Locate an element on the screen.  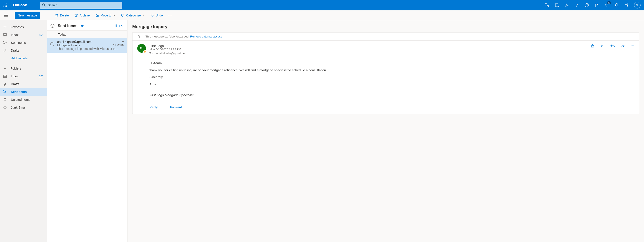
new-message-button: New message is located at coordinates (28, 15).